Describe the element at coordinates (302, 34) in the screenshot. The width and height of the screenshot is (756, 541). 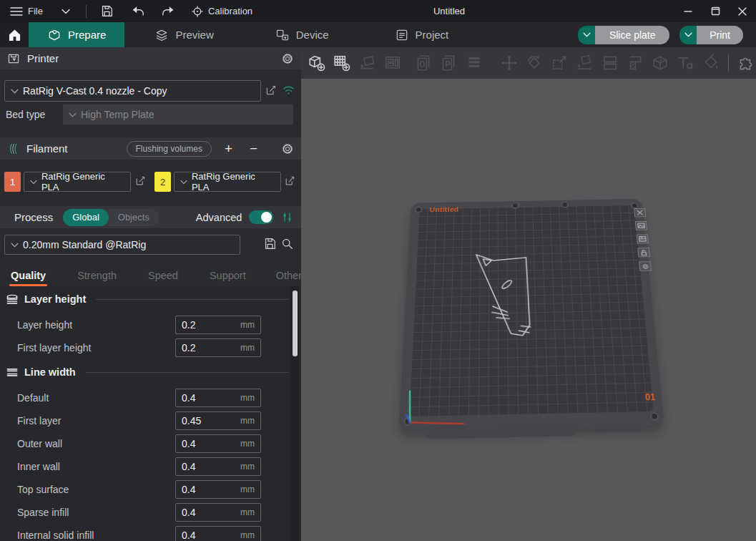
I see `tab-device: Device` at that location.